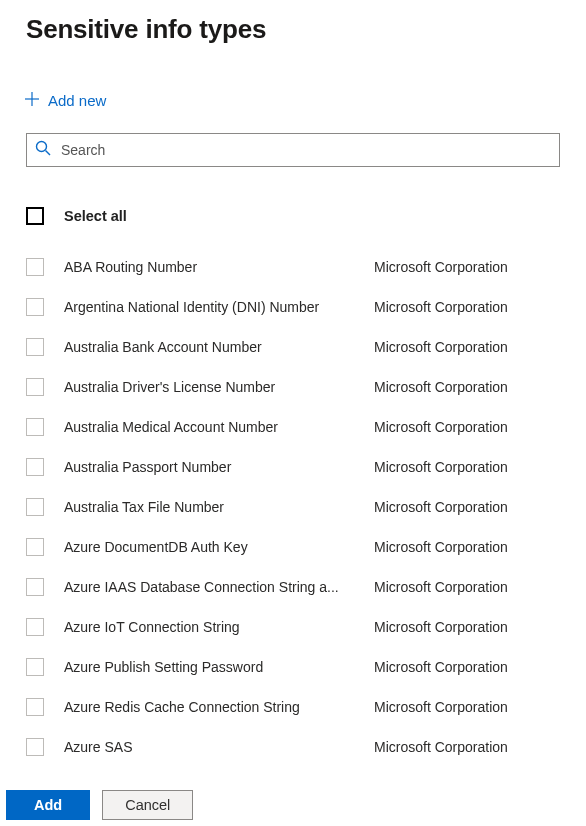 Image resolution: width=586 pixels, height=826 pixels. Describe the element at coordinates (293, 547) in the screenshot. I see `list-item: Azure DocumentDB Auth KeyMicrosoft Corpo…` at that location.